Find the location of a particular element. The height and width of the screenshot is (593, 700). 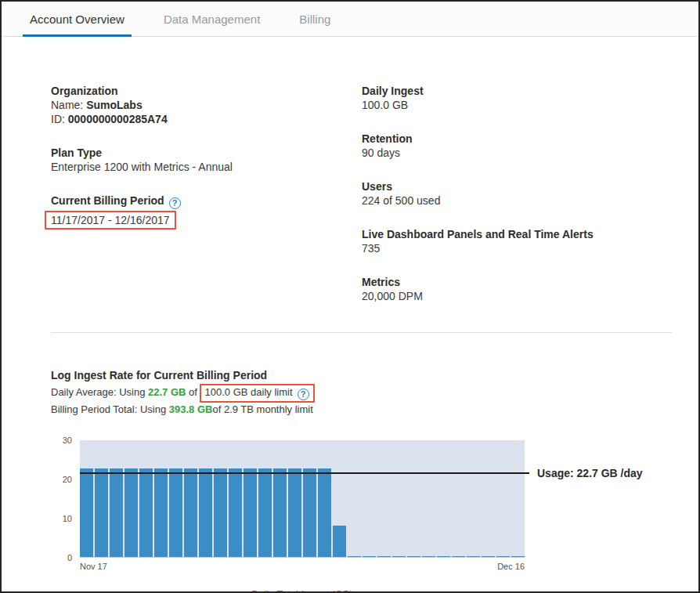

panels-group: Live Dashboard Panels and Real Time Aler… is located at coordinates (517, 241).